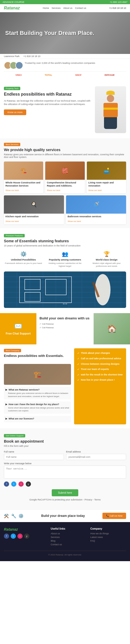  Describe the element at coordinates (46, 8) in the screenshot. I see `nav-home: Home` at that location.